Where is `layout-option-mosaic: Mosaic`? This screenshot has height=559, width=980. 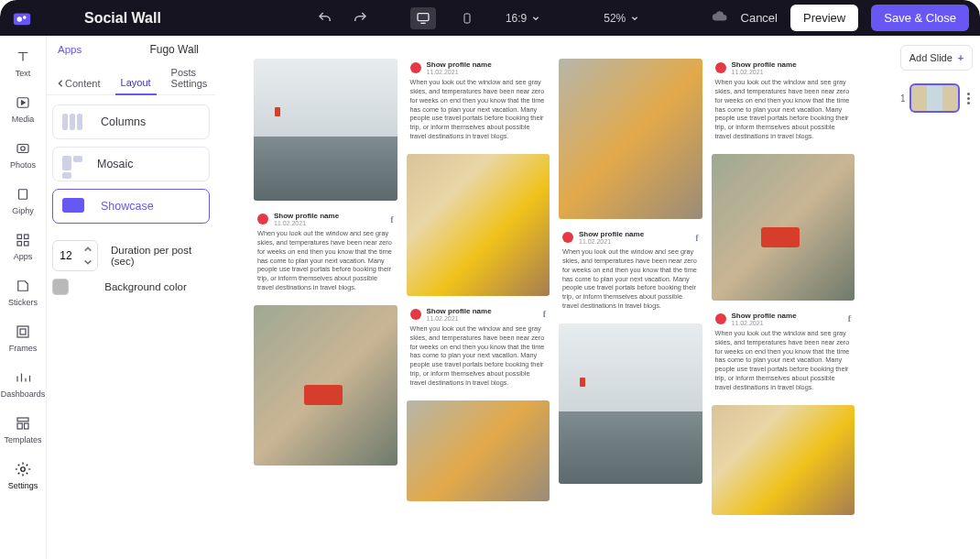
layout-option-mosaic: Mosaic is located at coordinates (131, 164).